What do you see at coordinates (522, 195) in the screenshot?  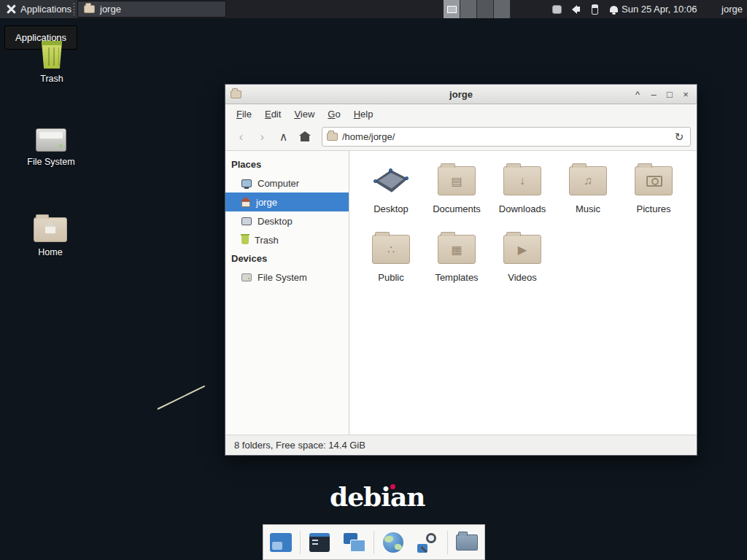 I see `file-item-downloads: ↓ Downloads` at bounding box center [522, 195].